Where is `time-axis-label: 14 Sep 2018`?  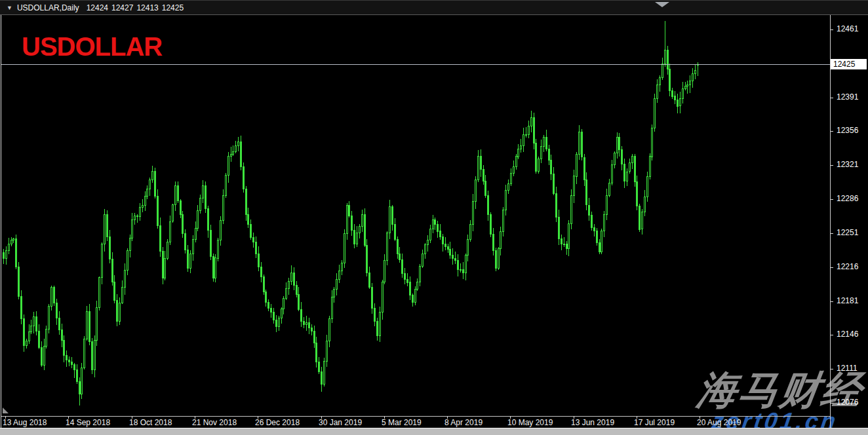
time-axis-label: 14 Sep 2018 is located at coordinates (88, 423).